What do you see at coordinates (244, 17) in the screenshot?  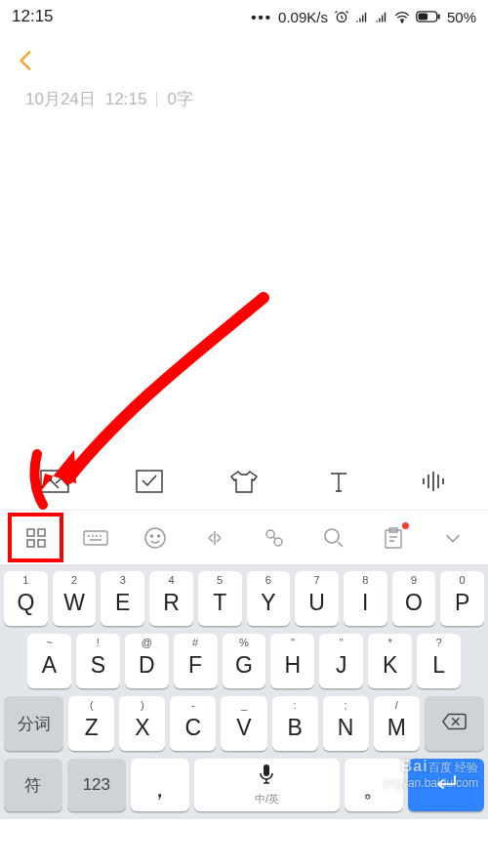 I see `status-bar: 12:15 ••• 0.09K/s 50%` at bounding box center [244, 17].